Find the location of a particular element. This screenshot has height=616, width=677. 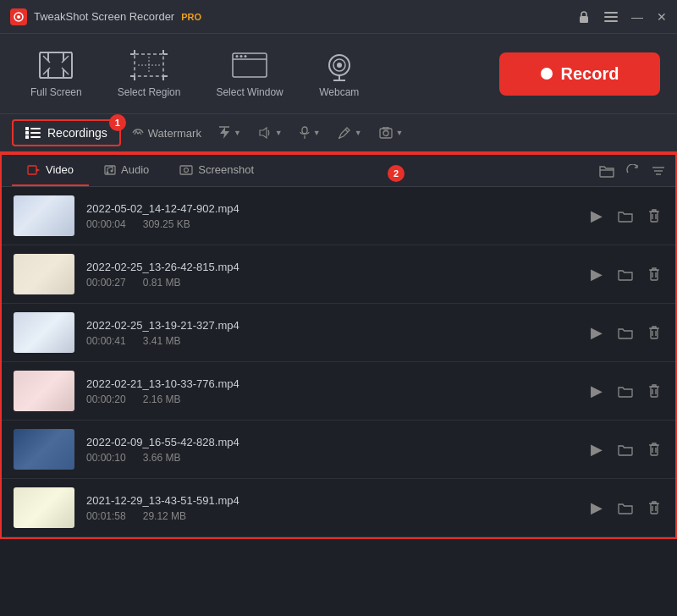

close-icon: ✕ is located at coordinates (662, 17).